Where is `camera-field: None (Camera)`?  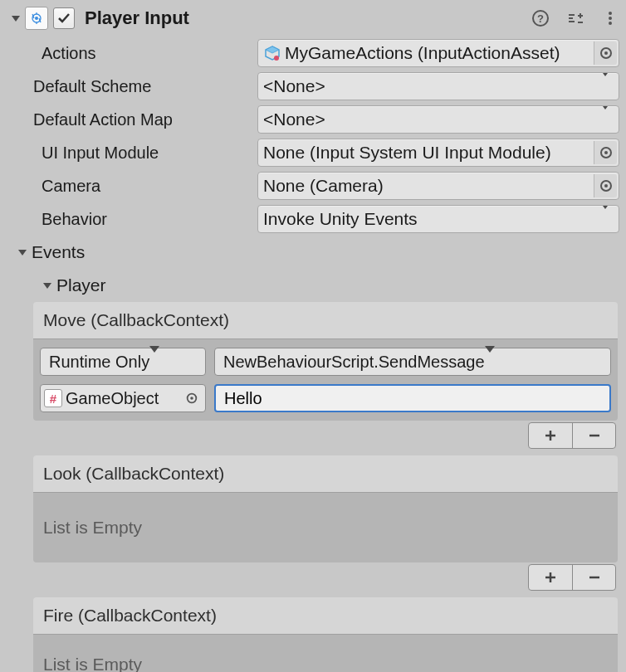
camera-field: None (Camera) is located at coordinates (438, 186).